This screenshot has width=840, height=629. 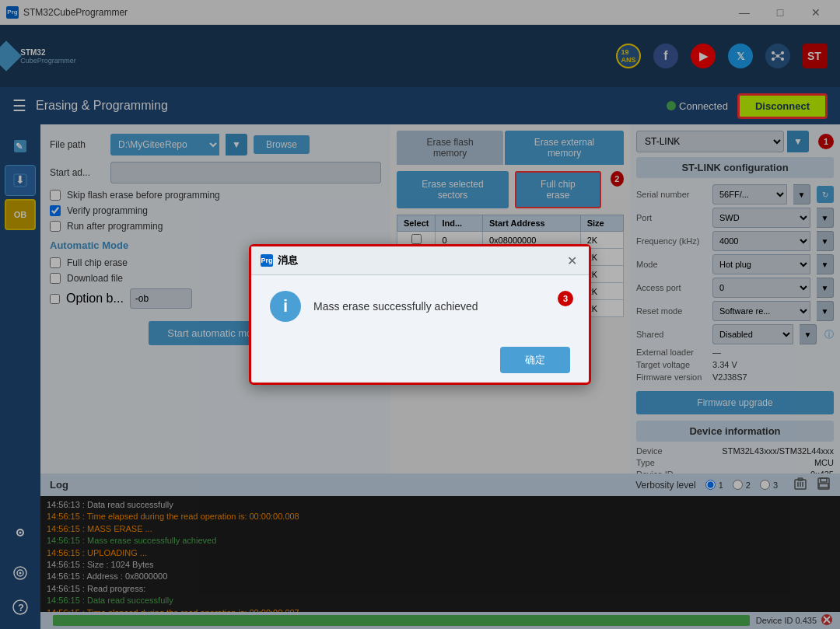 I want to click on dialog-ok-button: 确定, so click(x=535, y=360).